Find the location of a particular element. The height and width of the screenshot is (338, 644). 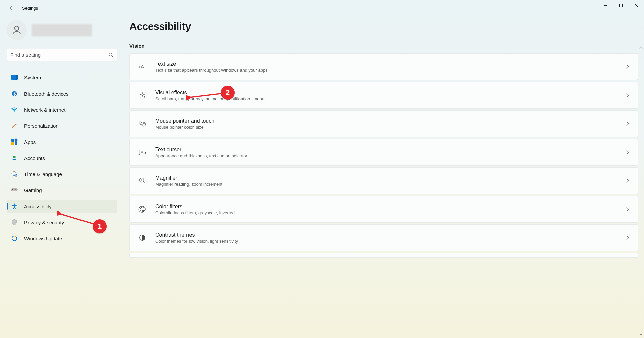

sidebar-item-label: Network & internet is located at coordinates (45, 110).